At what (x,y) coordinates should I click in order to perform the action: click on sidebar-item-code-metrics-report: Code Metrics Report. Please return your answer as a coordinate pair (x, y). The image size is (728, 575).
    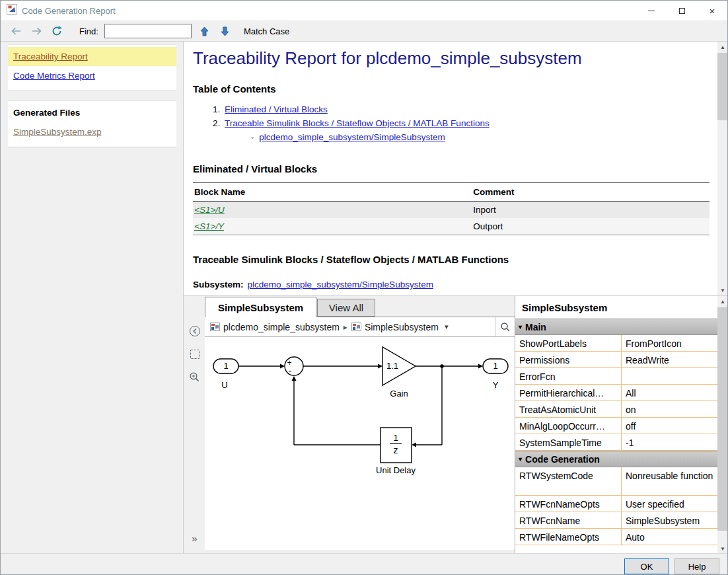
    Looking at the image, I should click on (92, 75).